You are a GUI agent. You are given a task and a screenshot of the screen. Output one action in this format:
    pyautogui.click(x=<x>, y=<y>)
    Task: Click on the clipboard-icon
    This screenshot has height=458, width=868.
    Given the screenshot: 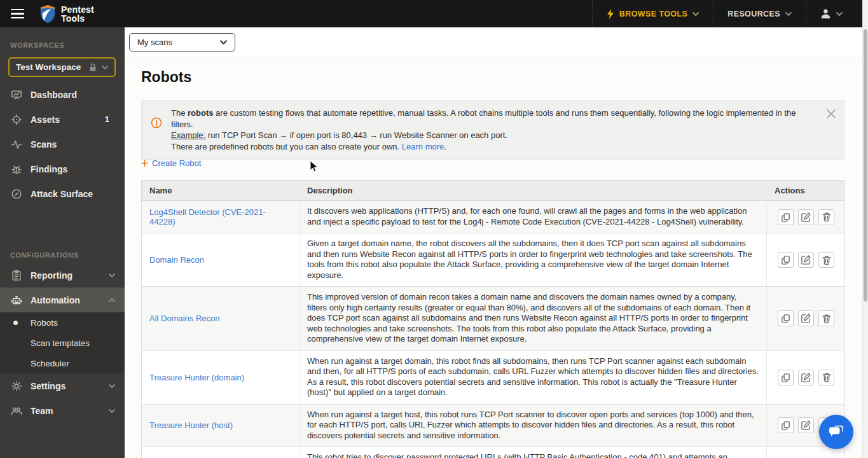 What is the action you would take?
    pyautogui.click(x=17, y=275)
    